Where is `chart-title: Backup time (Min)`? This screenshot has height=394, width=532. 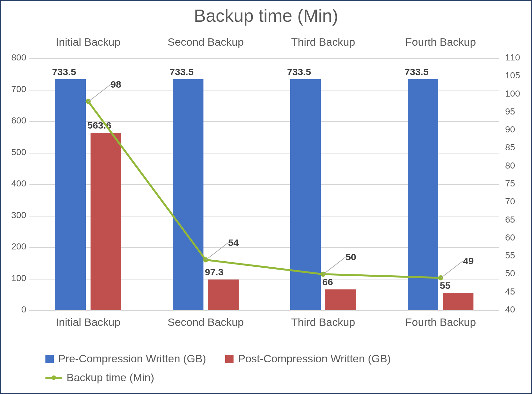 chart-title: Backup time (Min) is located at coordinates (266, 15).